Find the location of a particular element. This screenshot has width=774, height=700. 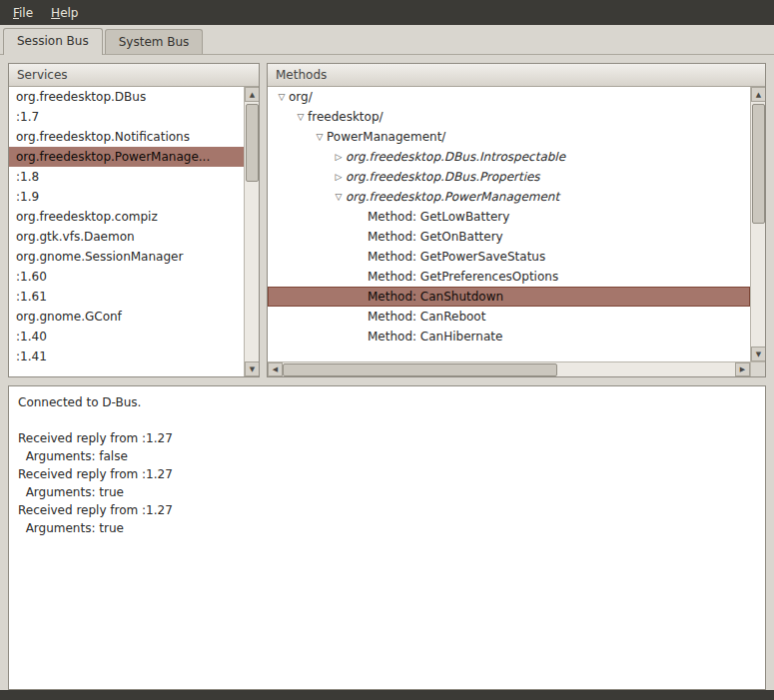

tree-label: org/ is located at coordinates (301, 97).